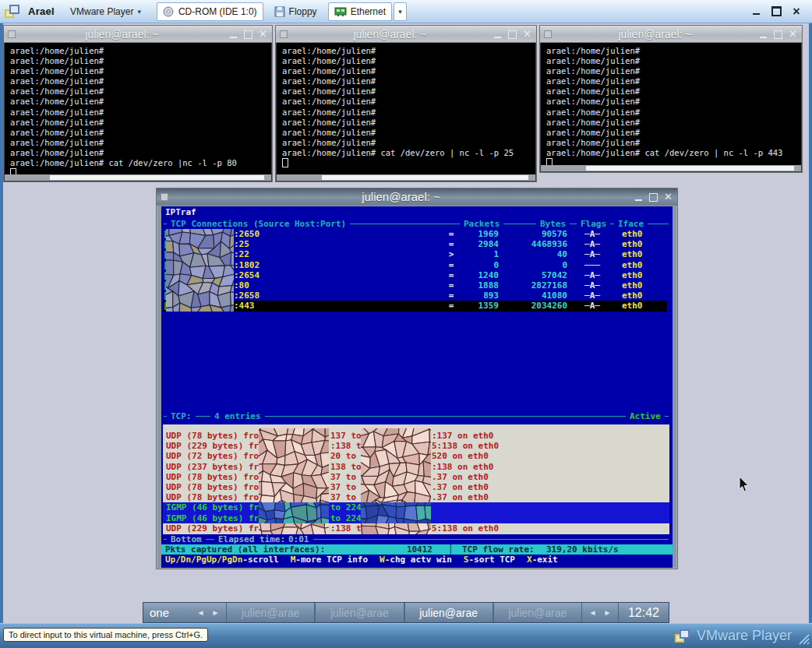 This screenshot has width=812, height=648. Describe the element at coordinates (382, 559) in the screenshot. I see `function-key: W` at that location.